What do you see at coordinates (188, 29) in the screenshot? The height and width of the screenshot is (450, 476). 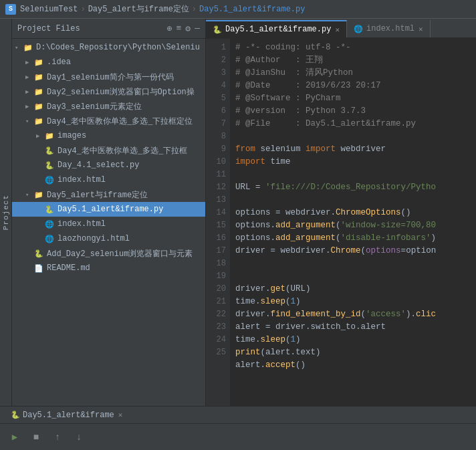 I see `settings-icon: ⚙` at bounding box center [188, 29].